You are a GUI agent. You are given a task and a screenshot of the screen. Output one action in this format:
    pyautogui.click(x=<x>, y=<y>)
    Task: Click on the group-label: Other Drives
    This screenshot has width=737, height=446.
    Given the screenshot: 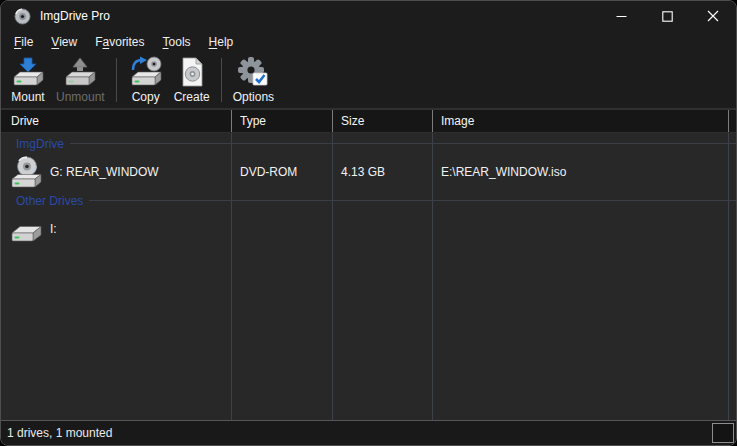 What is the action you would take?
    pyautogui.click(x=50, y=201)
    